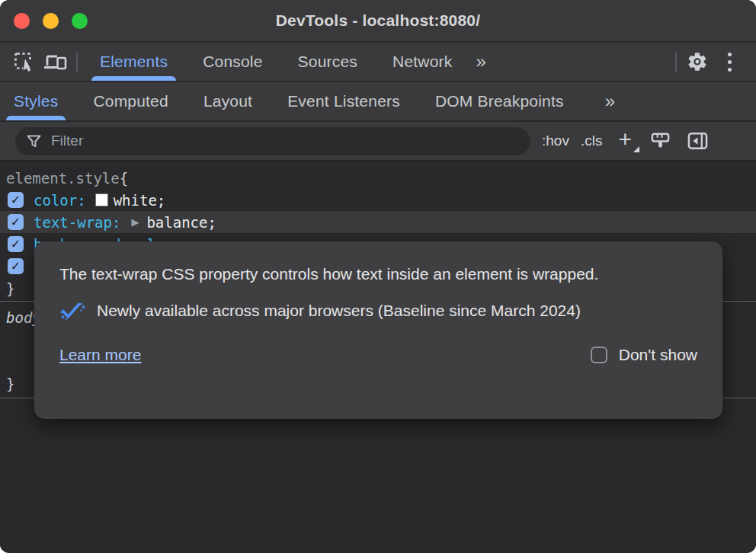 The height and width of the screenshot is (553, 756). What do you see at coordinates (658, 355) in the screenshot?
I see `dont-show-label: Don't show` at bounding box center [658, 355].